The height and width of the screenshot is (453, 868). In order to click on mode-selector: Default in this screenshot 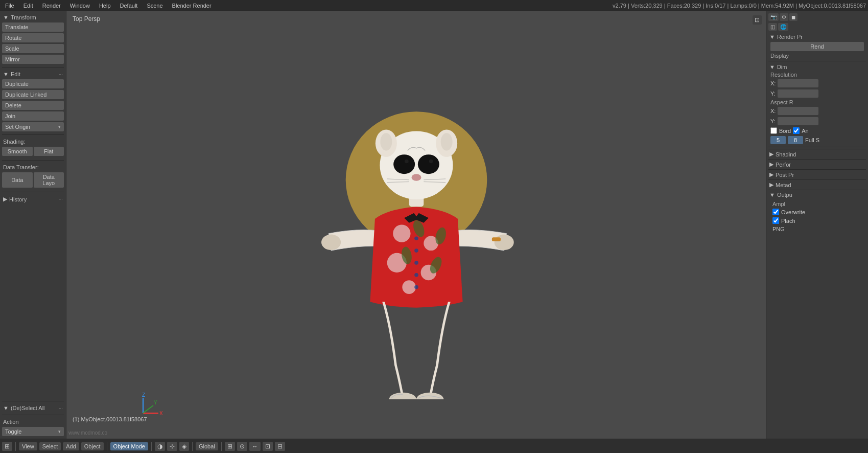, I will do `click(129, 6)`.